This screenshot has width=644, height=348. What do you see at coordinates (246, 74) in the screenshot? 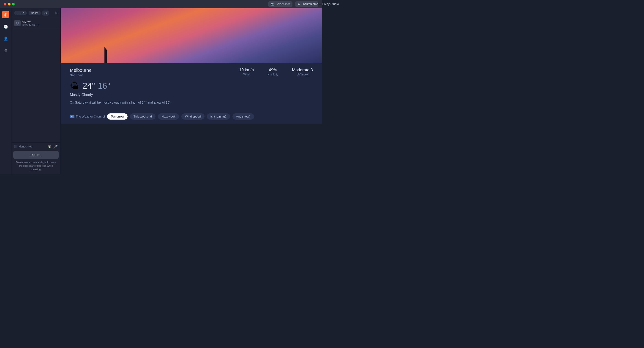
I see `wind-label: Wind` at bounding box center [246, 74].